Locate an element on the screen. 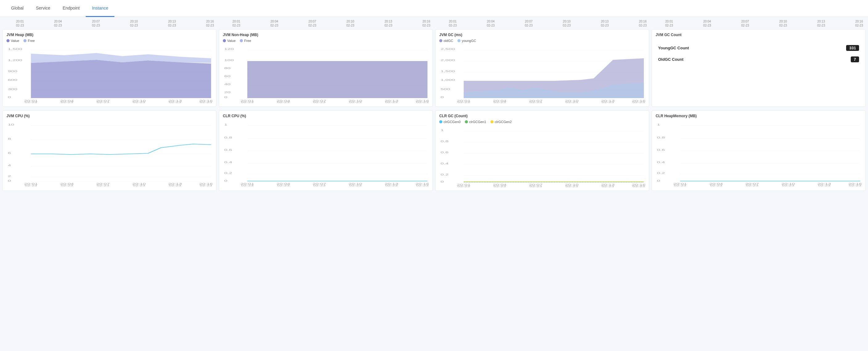  tab-instance: Instance is located at coordinates (100, 8).